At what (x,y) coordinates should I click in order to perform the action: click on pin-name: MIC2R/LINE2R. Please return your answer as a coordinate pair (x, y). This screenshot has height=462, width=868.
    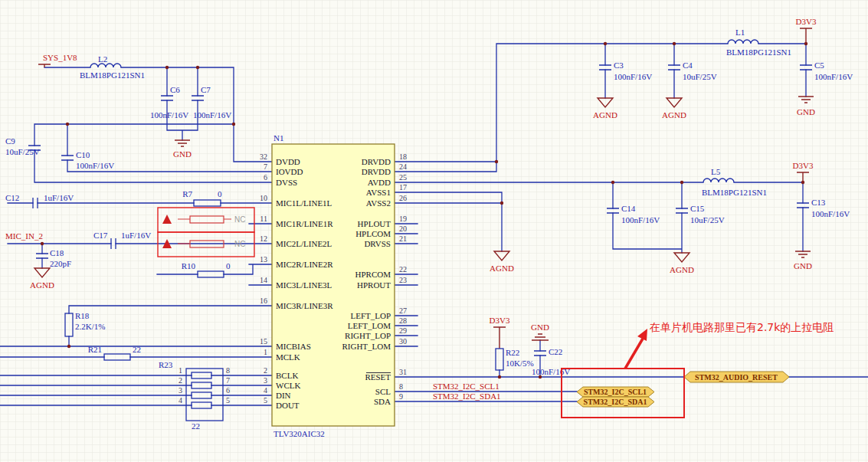
    Looking at the image, I should click on (305, 264).